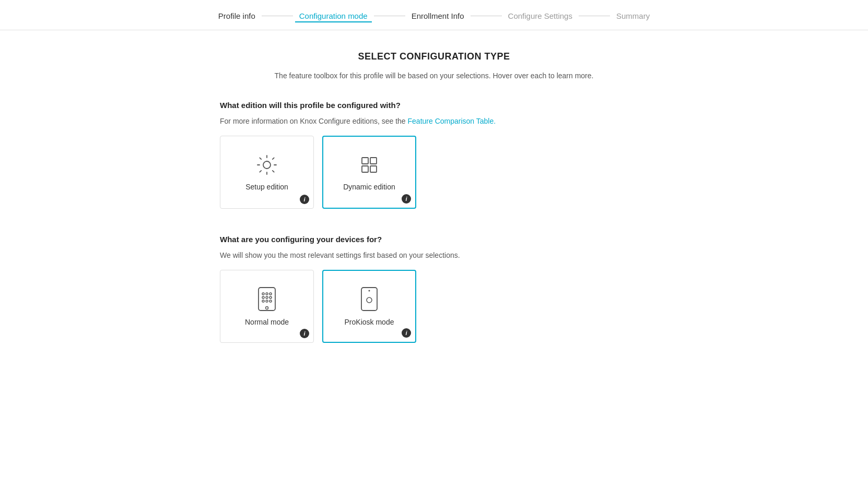 The width and height of the screenshot is (868, 501). What do you see at coordinates (333, 16) in the screenshot?
I see `step-label-configuration-mode: Configuration mode` at bounding box center [333, 16].